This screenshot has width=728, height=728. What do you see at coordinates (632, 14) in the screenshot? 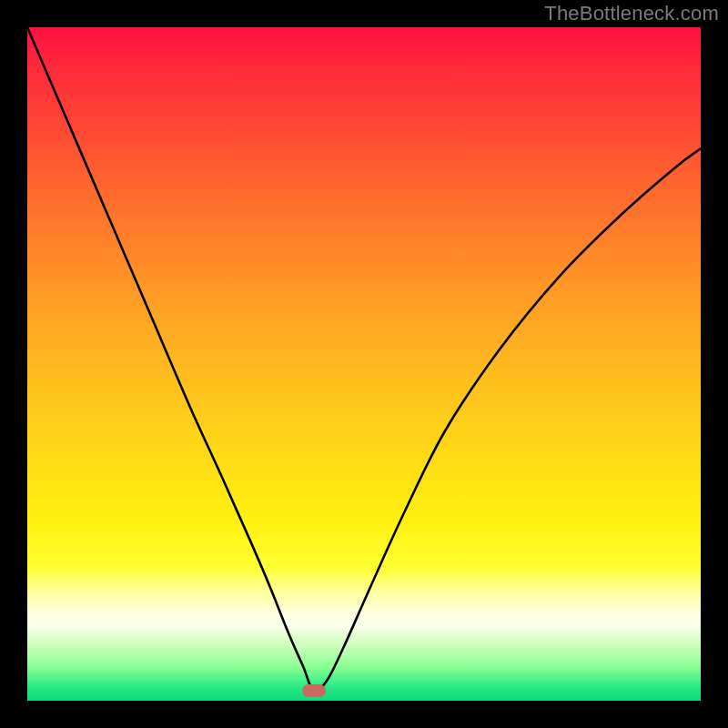
I see `watermark-text: TheBottleneck.com` at bounding box center [632, 14].